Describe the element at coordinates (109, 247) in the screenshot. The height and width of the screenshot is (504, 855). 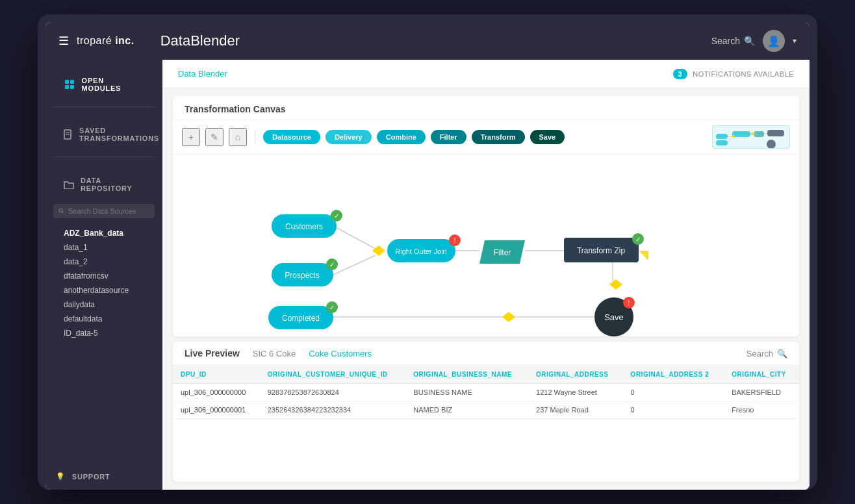
I see `list-item: data_1` at that location.